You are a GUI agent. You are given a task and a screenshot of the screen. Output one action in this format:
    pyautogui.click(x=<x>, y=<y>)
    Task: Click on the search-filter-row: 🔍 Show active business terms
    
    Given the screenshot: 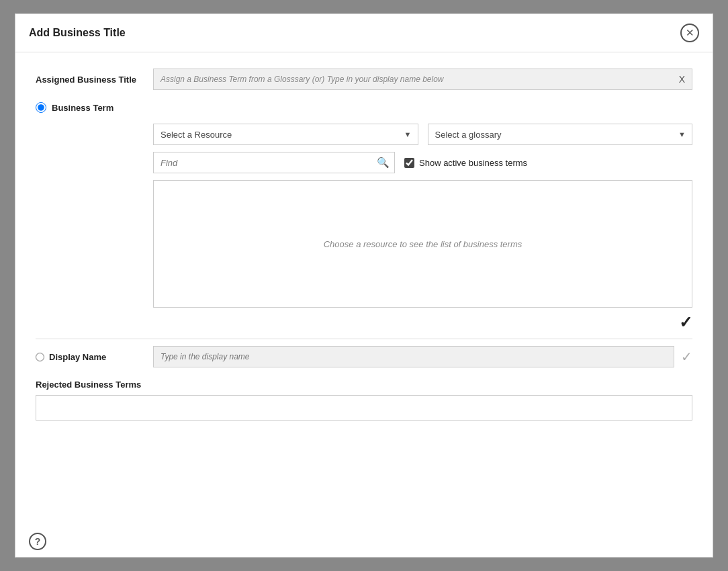 What is the action you would take?
    pyautogui.click(x=423, y=163)
    